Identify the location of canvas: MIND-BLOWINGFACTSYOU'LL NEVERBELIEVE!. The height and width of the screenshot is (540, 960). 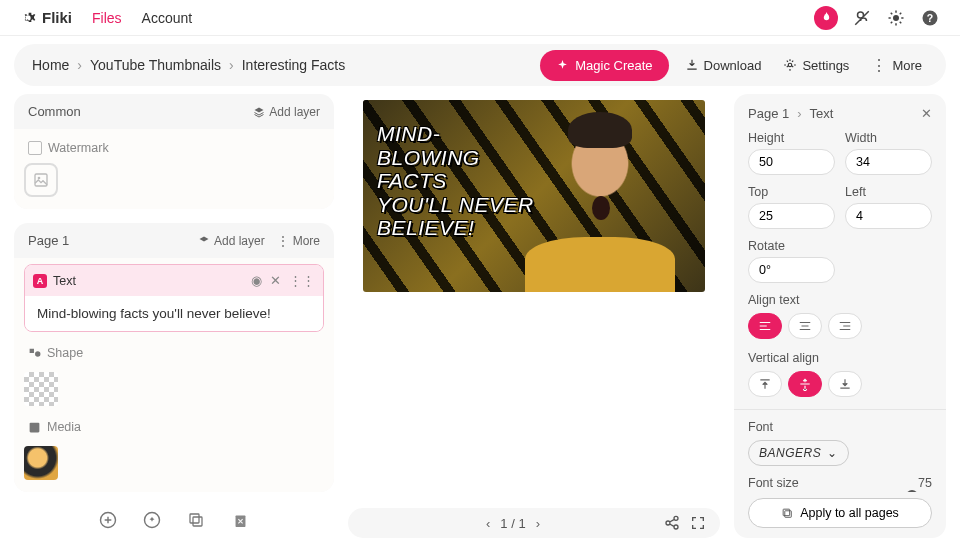
(534, 196).